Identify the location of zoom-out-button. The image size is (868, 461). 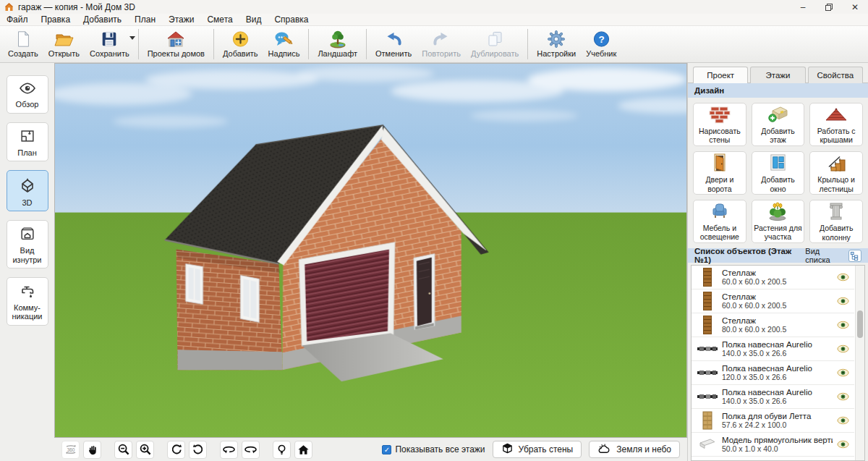
(123, 450).